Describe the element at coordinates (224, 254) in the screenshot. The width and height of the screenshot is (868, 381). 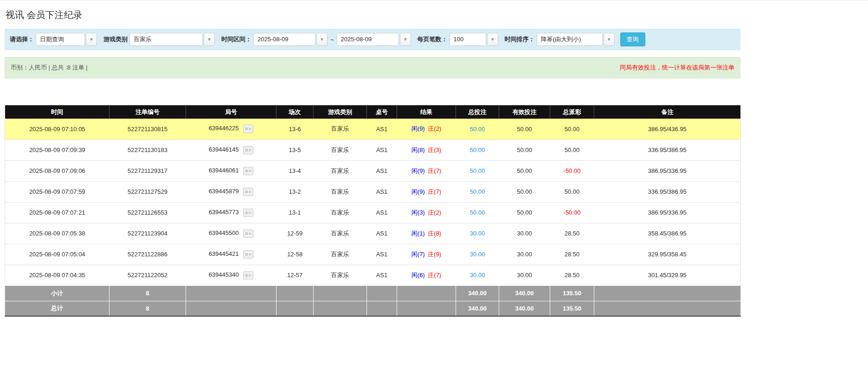
I see `round-number: 639445421` at that location.